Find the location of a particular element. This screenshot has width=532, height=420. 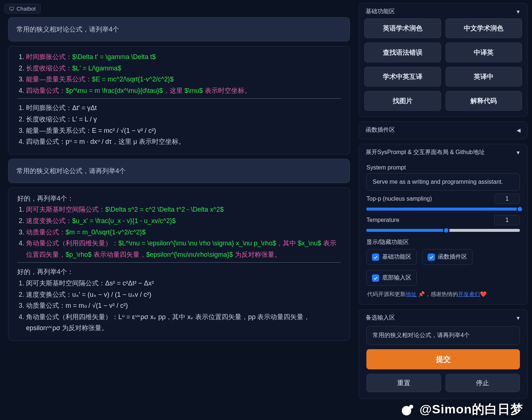

chat-icon is located at coordinates (12, 9).